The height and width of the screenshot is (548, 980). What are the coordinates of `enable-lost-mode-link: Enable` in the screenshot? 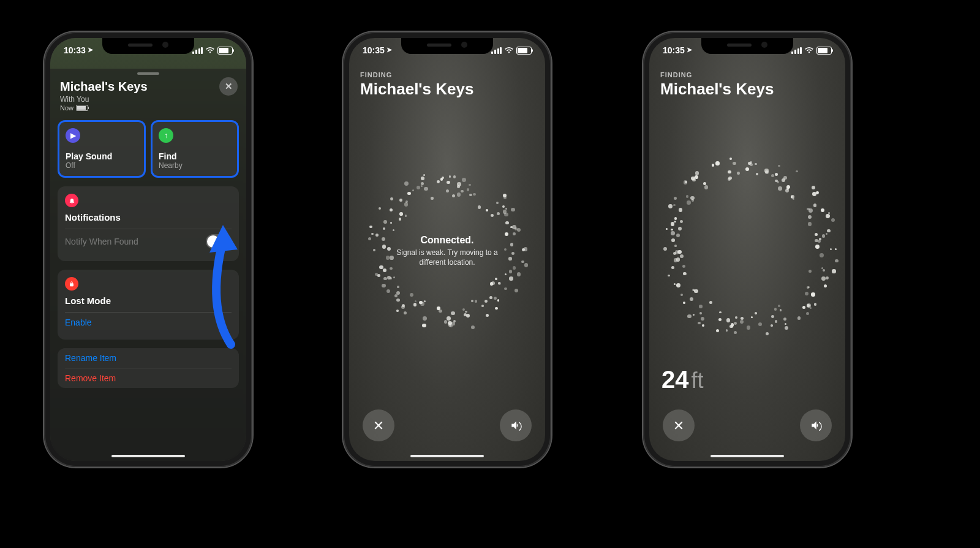 It's located at (78, 322).